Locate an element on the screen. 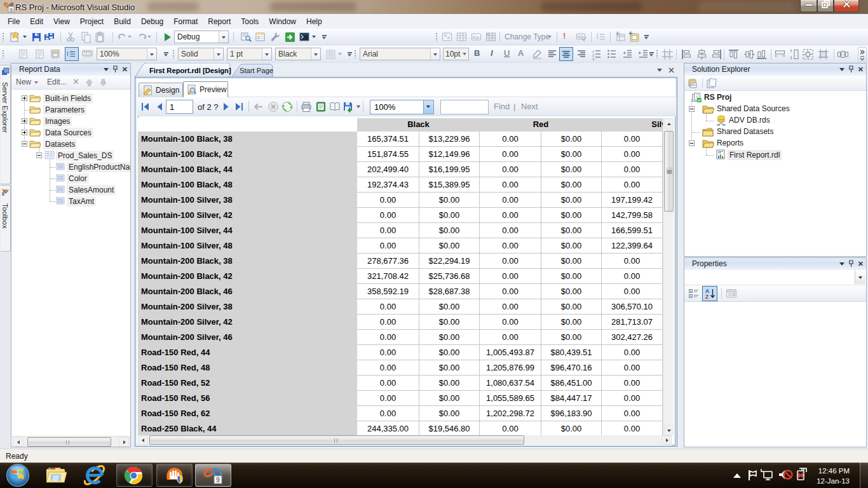 This screenshot has height=488, width=868. svg-text: Start Page is located at coordinates (257, 71).